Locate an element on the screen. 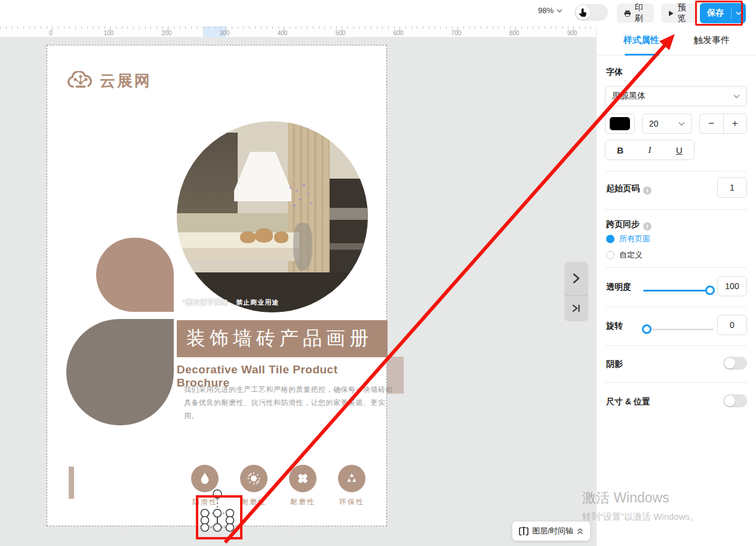 The width and height of the screenshot is (756, 546). print-button: 印刷 is located at coordinates (635, 13).